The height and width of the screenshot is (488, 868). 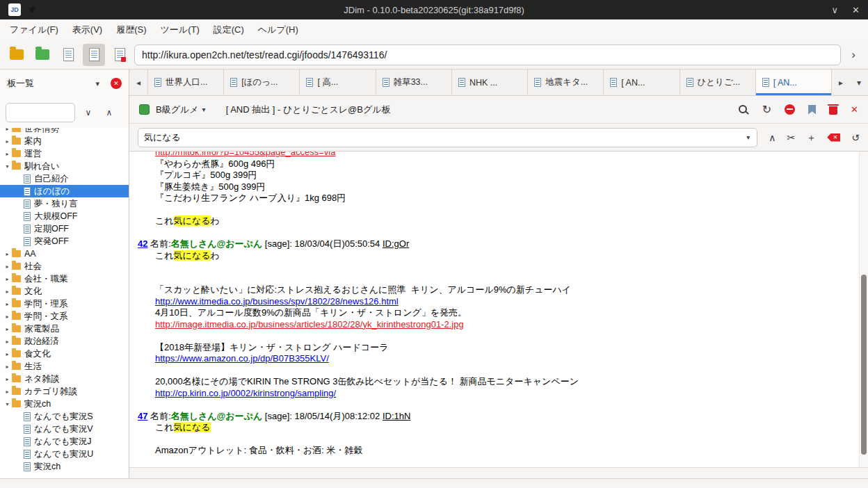 What do you see at coordinates (64, 191) in the screenshot?
I see `tree-board-item: ほのぼの` at bounding box center [64, 191].